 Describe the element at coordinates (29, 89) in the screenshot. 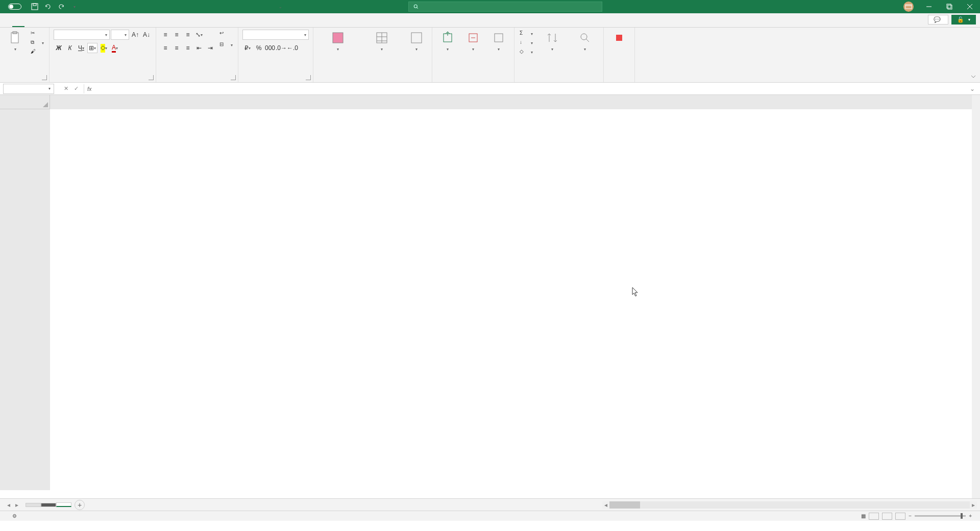

I see `name-box: ▾` at that location.